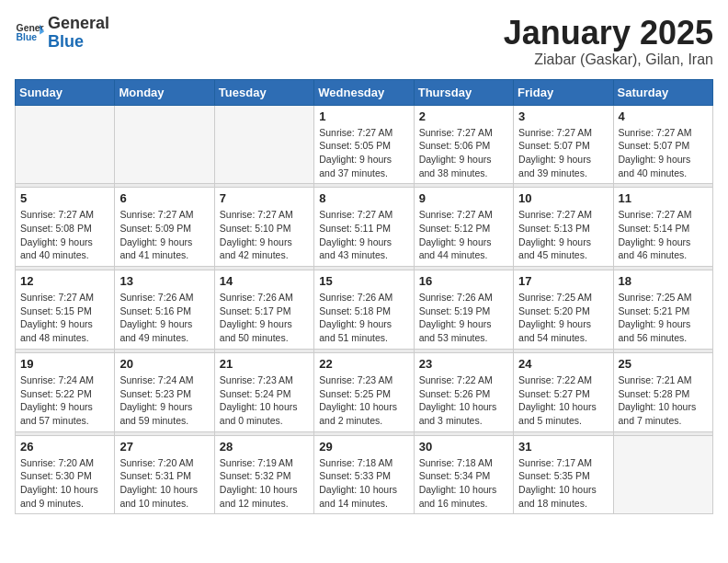  Describe the element at coordinates (554, 145) in the screenshot. I see `sunset-label: Sunset: 5:07 PM` at that location.